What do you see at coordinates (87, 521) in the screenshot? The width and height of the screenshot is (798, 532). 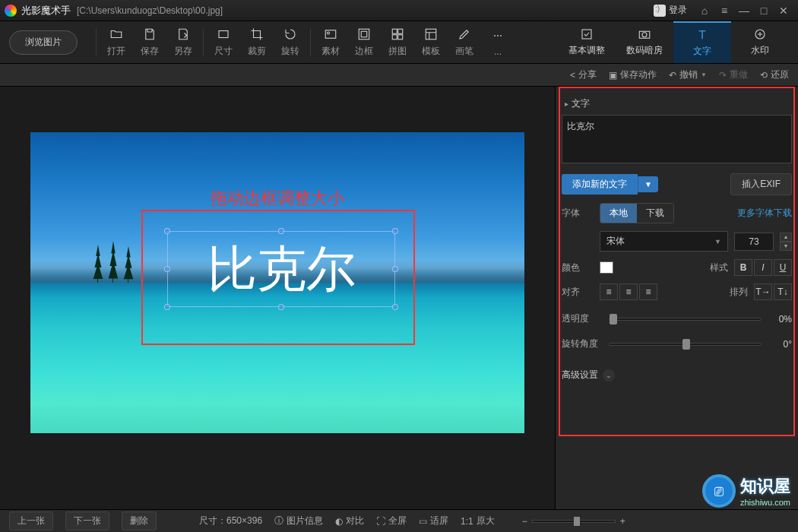 I see `next-image-button: 下一张` at bounding box center [87, 521].